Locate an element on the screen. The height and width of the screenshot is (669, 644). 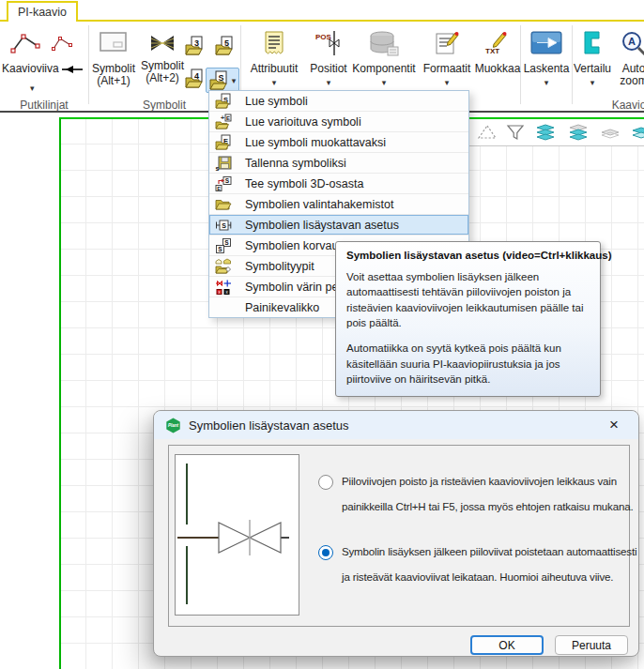
ribbon-tooltip: Symbolien lisäystavan asetus (video=Ctrl… is located at coordinates (468, 319).